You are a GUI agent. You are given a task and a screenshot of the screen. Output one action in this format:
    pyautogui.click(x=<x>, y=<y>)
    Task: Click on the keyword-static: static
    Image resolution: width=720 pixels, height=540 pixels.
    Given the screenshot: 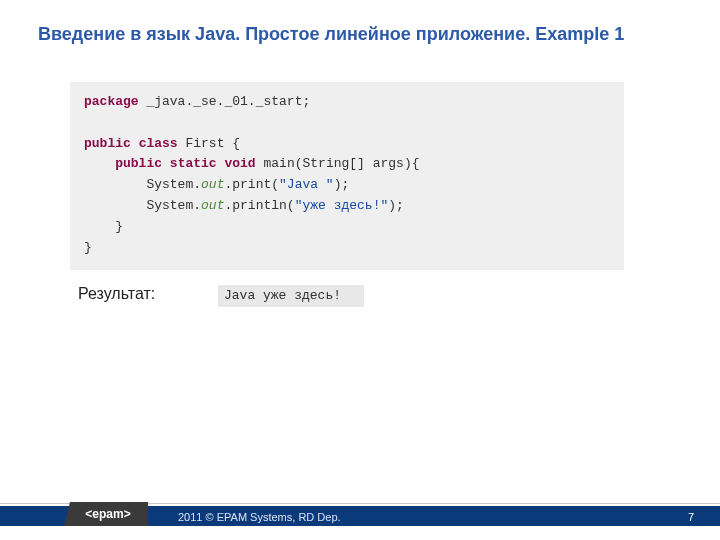 What is the action you would take?
    pyautogui.click(x=194, y=164)
    